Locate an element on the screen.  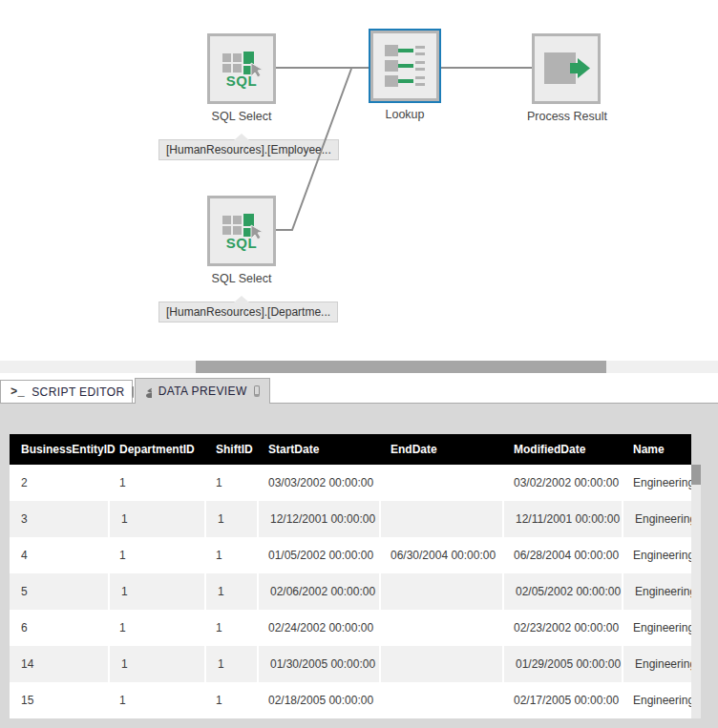
table-cell: 01/05/2002 00:00:00 is located at coordinates (318, 555).